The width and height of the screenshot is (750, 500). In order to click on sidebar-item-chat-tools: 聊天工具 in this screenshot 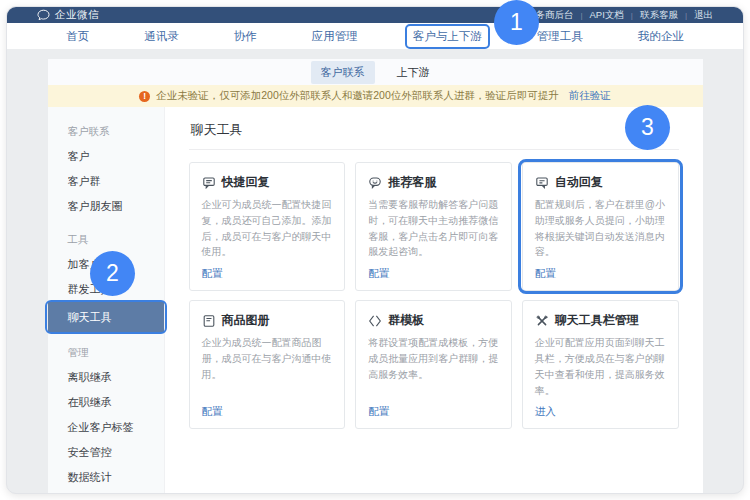, I will do `click(106, 317)`.